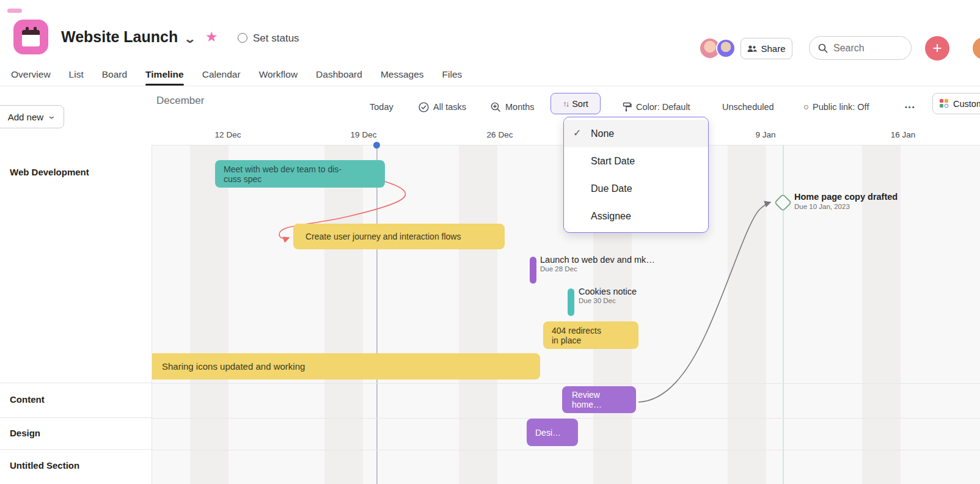  What do you see at coordinates (165, 75) in the screenshot?
I see `tab-timeline: Timeline` at bounding box center [165, 75].